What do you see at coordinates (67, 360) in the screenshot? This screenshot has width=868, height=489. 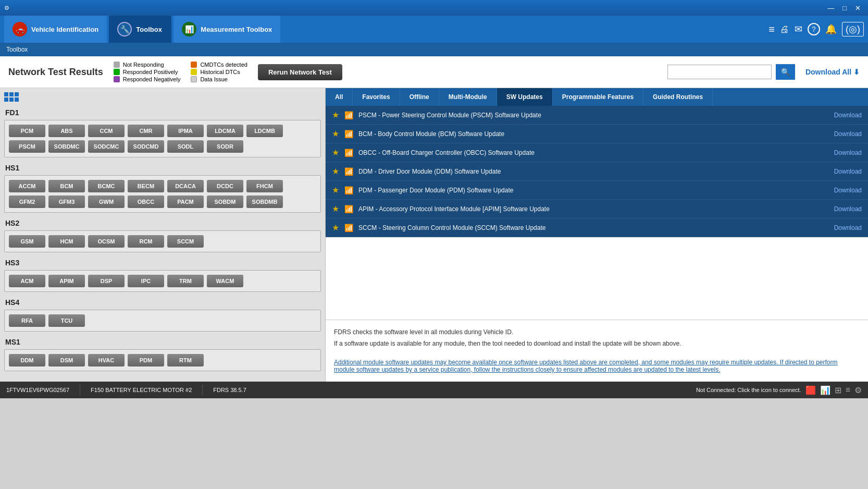 I see `module-dsm: DSM` at bounding box center [67, 360].